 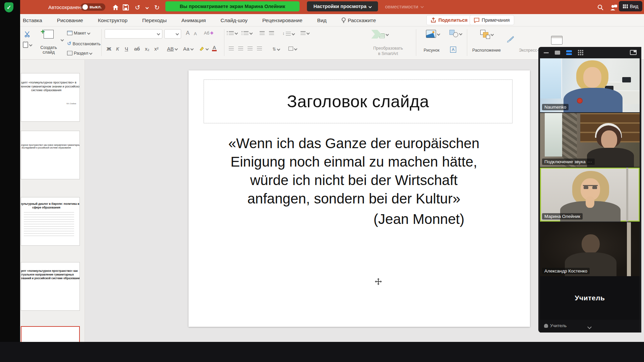 I want to click on quote-line-4: anfangen, sondern bei der Kultur», so click(x=354, y=198).